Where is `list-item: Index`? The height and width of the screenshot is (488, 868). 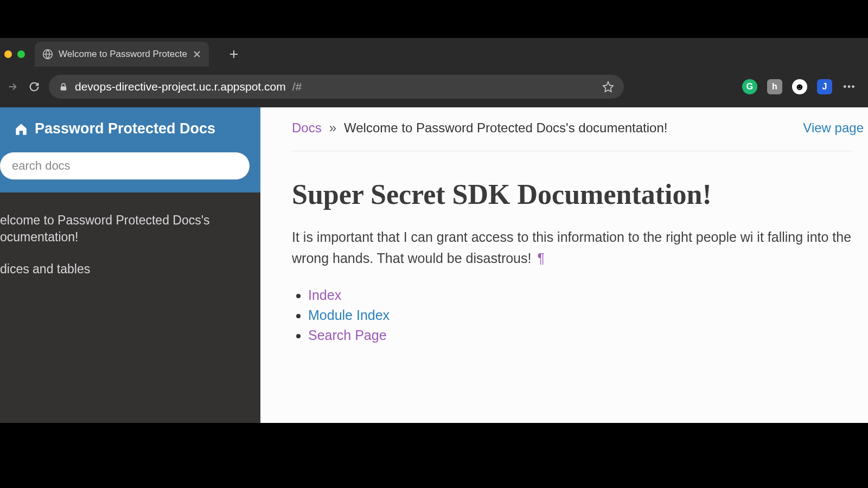
list-item: Index is located at coordinates (588, 295).